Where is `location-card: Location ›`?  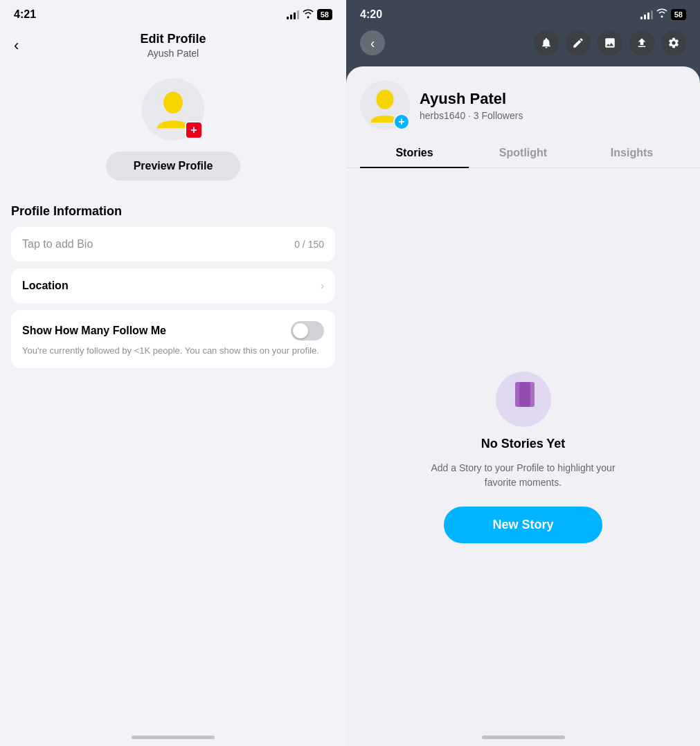 location-card: Location › is located at coordinates (173, 286).